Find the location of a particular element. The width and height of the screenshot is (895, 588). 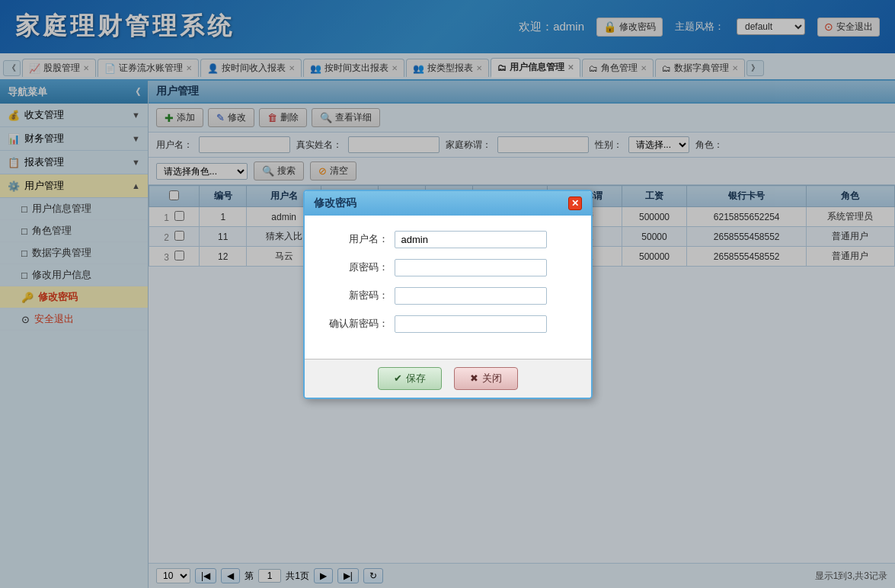

modal-newpwd-input is located at coordinates (471, 296).